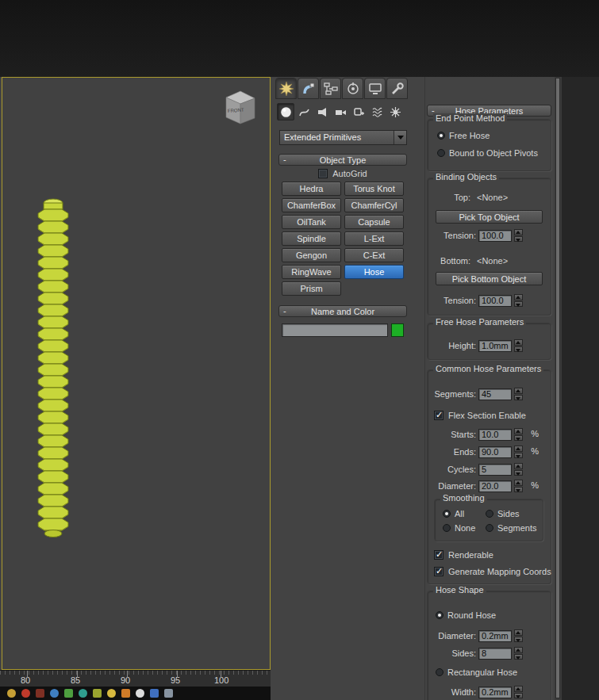 The height and width of the screenshot is (700, 599). What do you see at coordinates (374, 89) in the screenshot?
I see `tab-display` at bounding box center [374, 89].